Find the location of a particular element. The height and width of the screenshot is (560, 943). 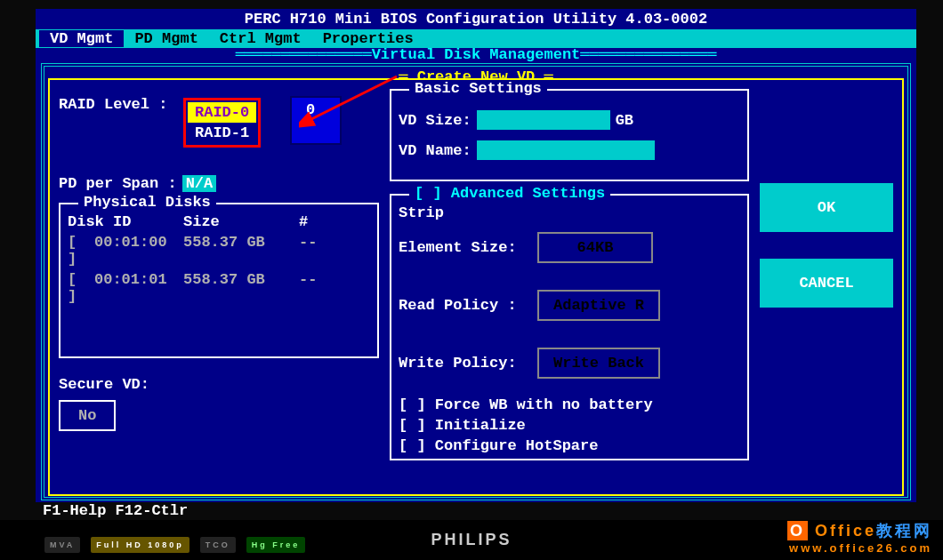

strip-label-2: Element Size: is located at coordinates (465, 247).